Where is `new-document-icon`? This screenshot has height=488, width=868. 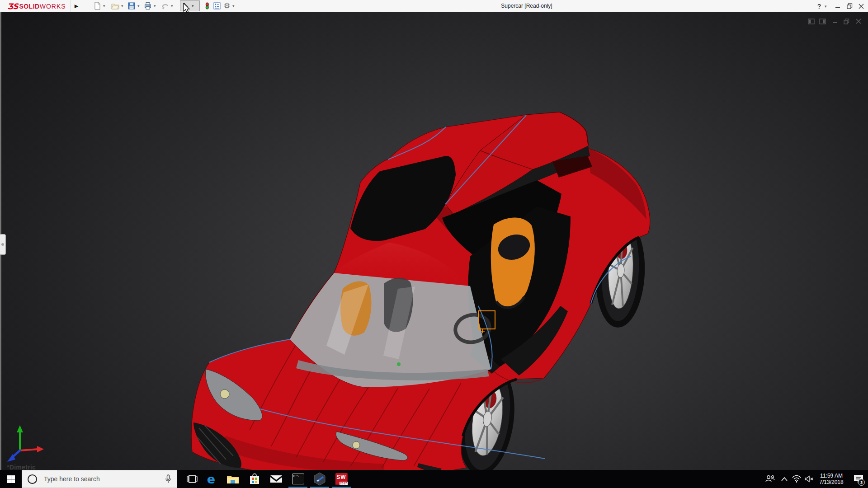 new-document-icon is located at coordinates (97, 6).